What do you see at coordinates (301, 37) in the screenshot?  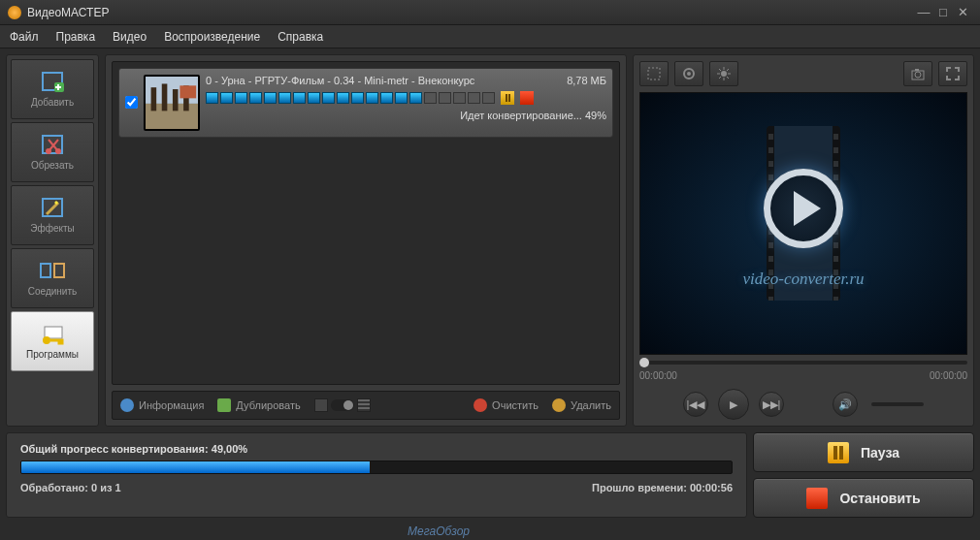 I see `menu-help: Справка` at bounding box center [301, 37].